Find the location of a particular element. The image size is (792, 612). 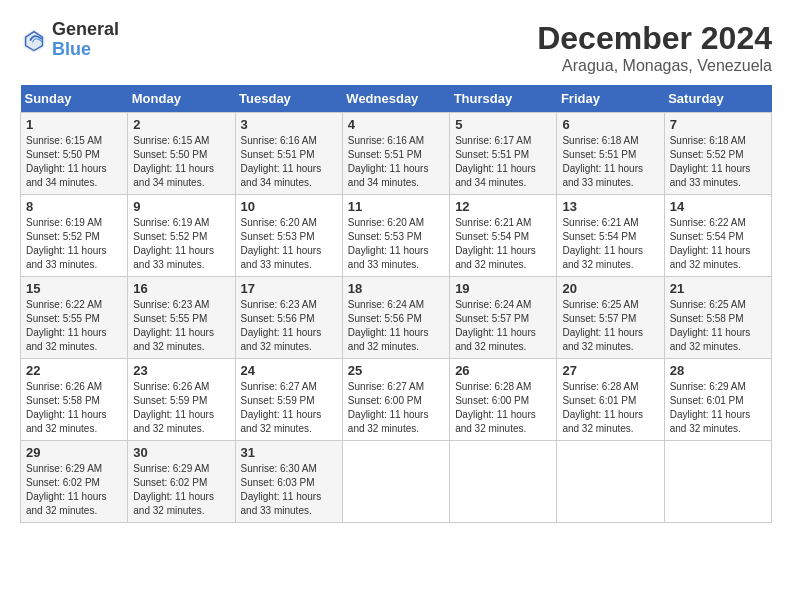

weekday-header-wednesday: Wednesday is located at coordinates (396, 99).